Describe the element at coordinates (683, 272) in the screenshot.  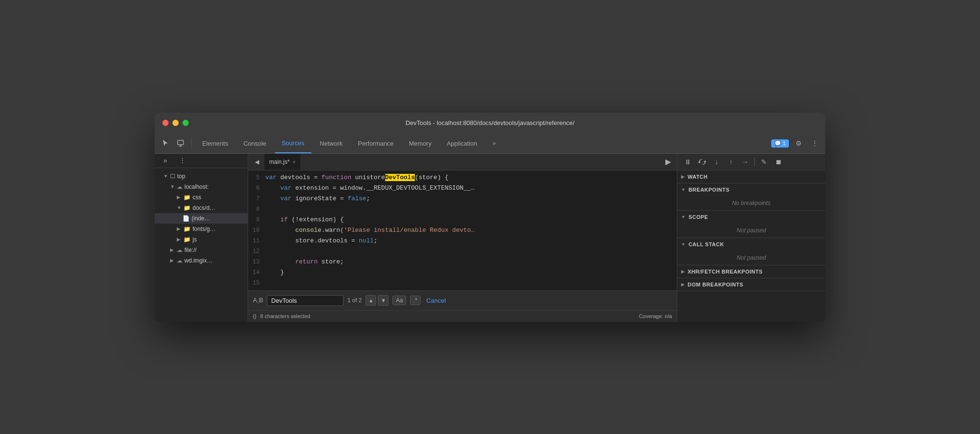
I see `xhr-expand-arrow: ▶` at that location.